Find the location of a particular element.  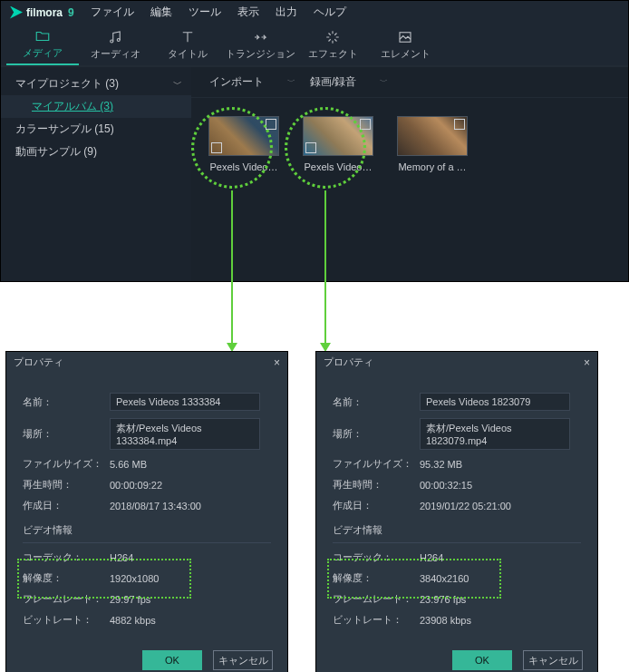

content-toolbar: インポート ﹀ 録画/録音 ﹀ is located at coordinates (410, 83).